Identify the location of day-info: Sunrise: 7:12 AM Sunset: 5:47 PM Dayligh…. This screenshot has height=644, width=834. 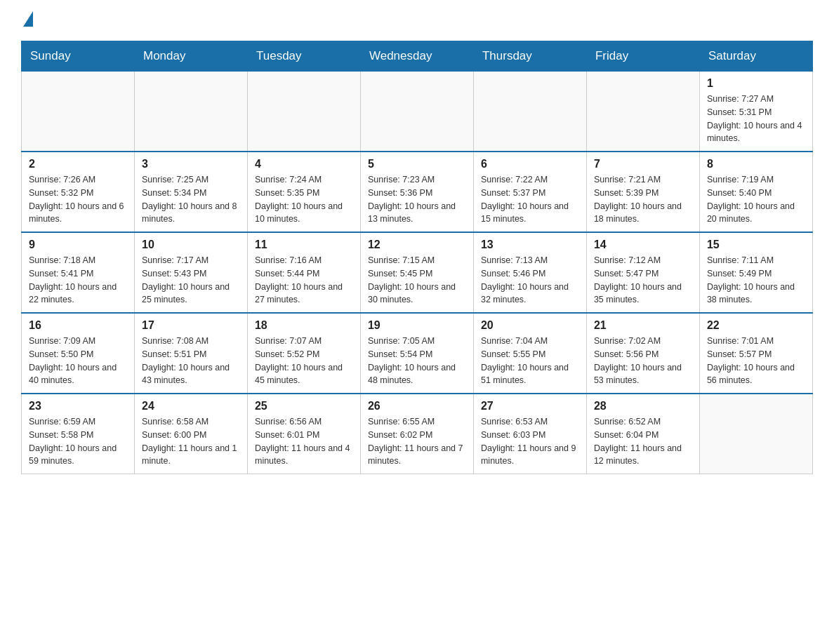
(643, 281).